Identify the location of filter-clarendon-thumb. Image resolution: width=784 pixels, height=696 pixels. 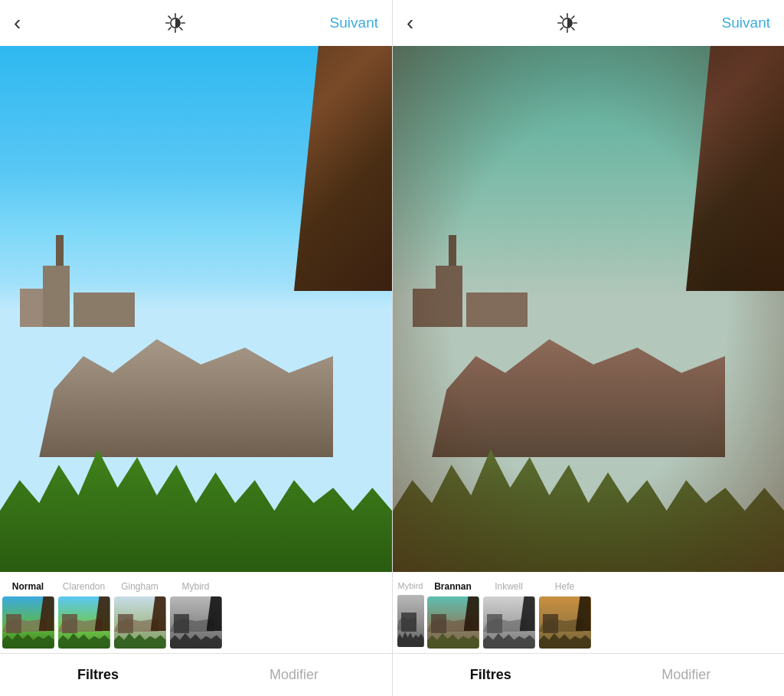
(84, 622).